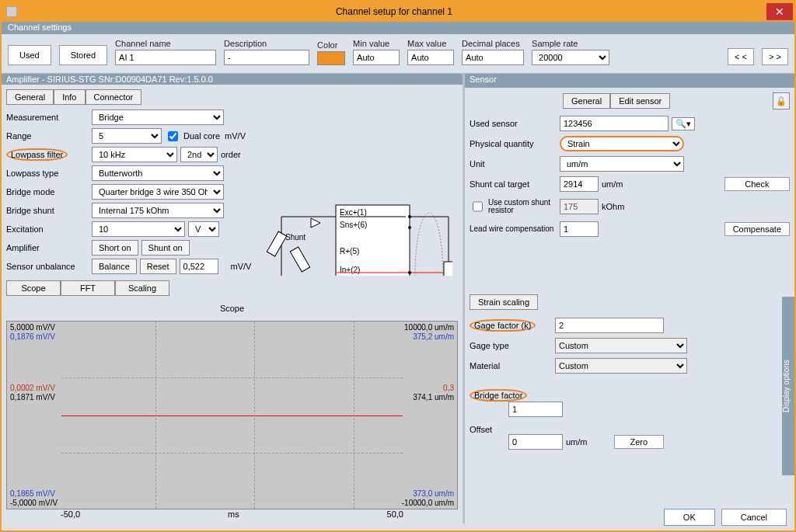 This screenshot has height=532, width=796. I want to click on unbal-label: Sensor unbalance, so click(49, 266).